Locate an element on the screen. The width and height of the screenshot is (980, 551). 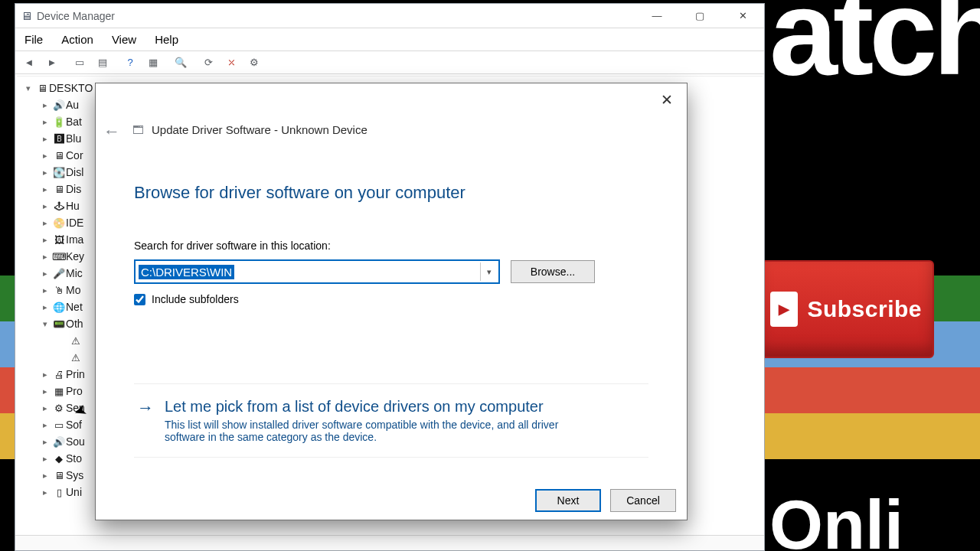
device-category-icon: 🖱 is located at coordinates (59, 291).